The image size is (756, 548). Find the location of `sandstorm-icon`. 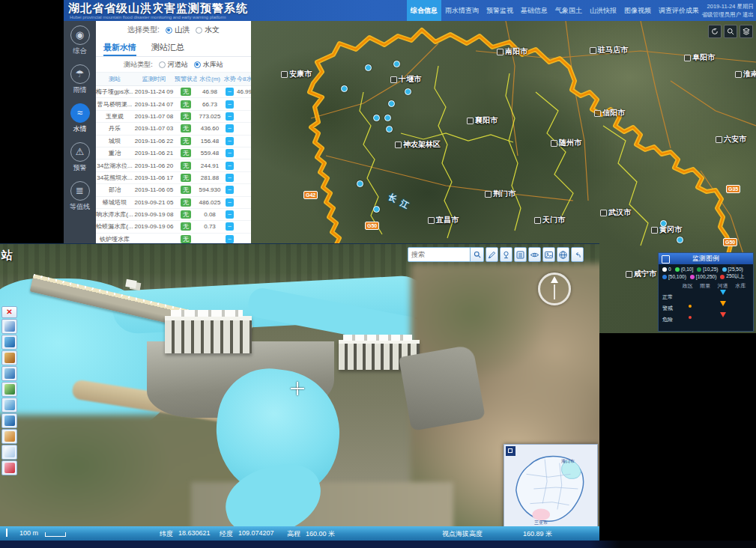

sandstorm-icon is located at coordinates (10, 358).